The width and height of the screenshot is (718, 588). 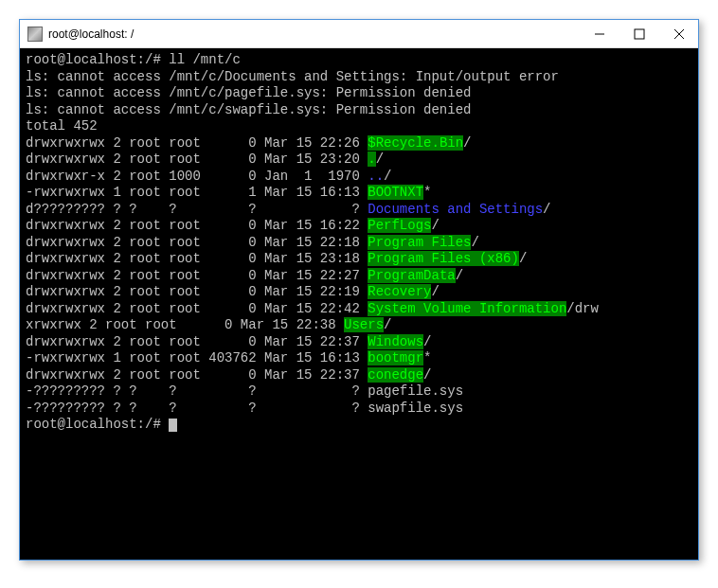 I want to click on listing-row: drwxrwxrwx 2 root root 0 Mar 15 23:18 Pr…, so click(x=359, y=259).